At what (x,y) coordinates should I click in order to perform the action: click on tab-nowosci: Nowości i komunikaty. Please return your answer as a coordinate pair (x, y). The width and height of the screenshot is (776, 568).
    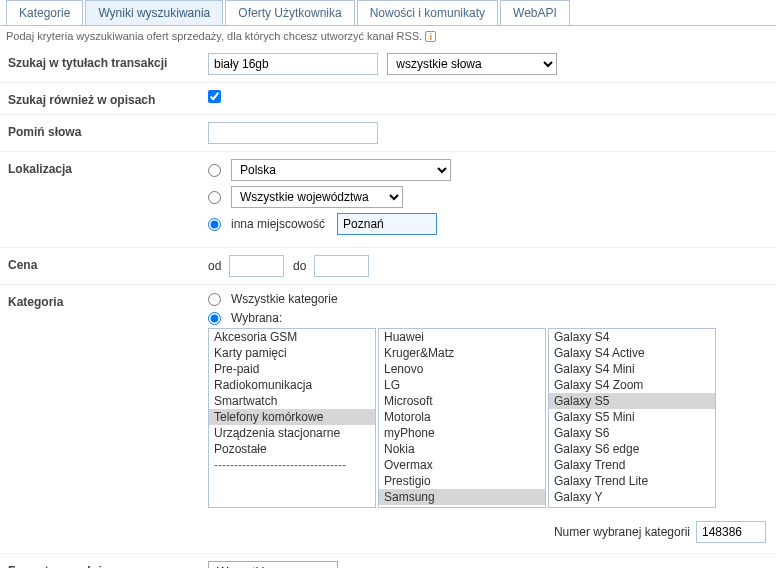
    Looking at the image, I should click on (428, 12).